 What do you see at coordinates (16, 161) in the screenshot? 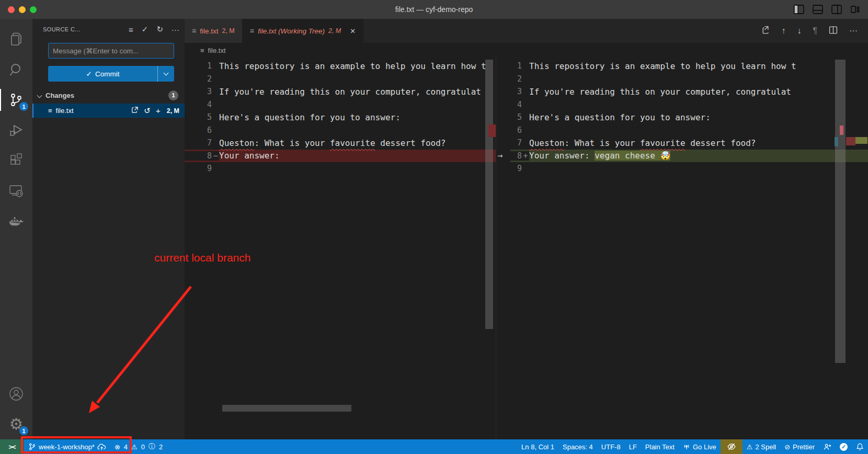
I see `extensions-icon` at bounding box center [16, 161].